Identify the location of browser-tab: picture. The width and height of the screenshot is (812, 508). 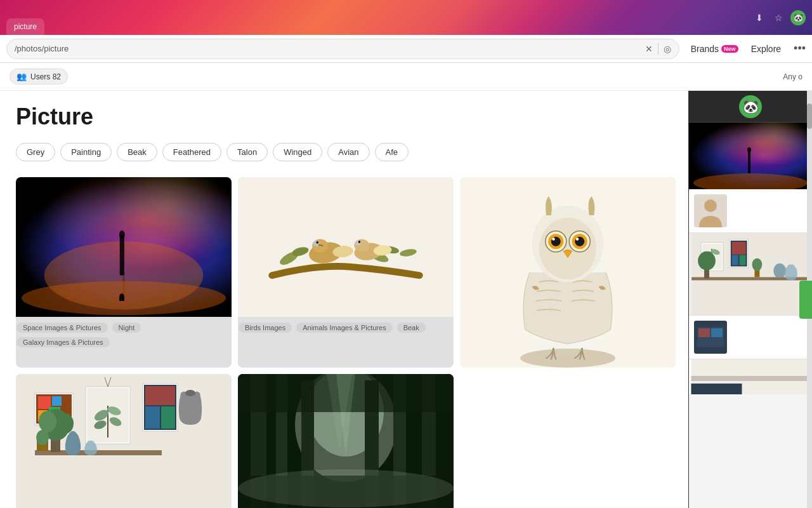
(25, 27).